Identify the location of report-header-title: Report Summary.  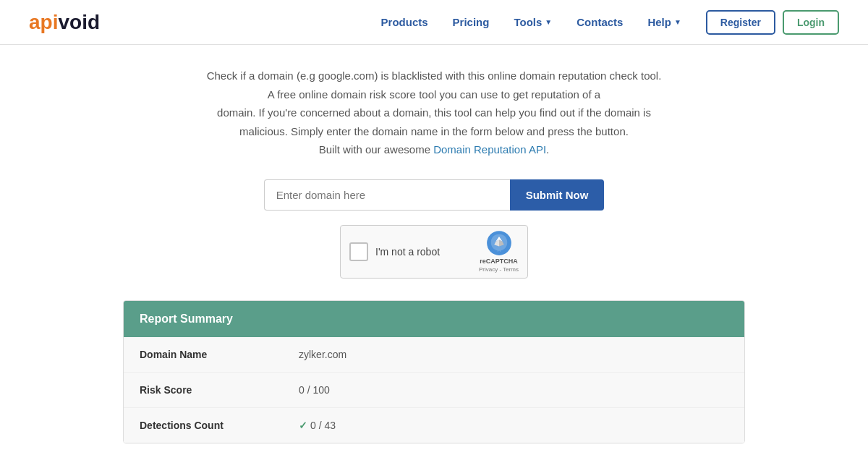
(187, 318).